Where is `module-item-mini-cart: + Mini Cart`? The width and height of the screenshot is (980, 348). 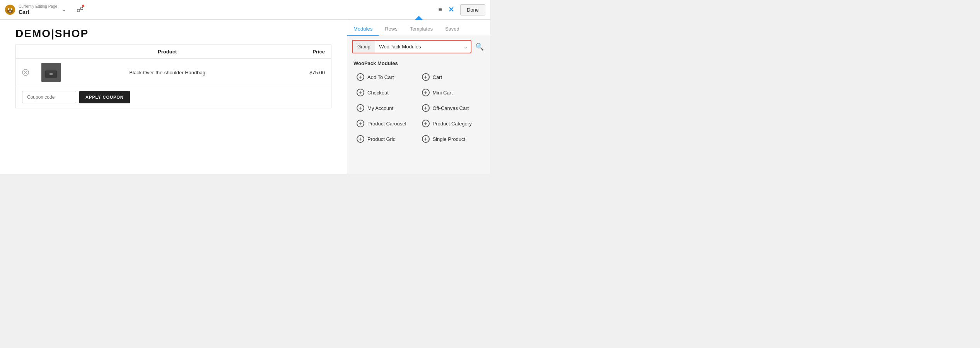
module-item-mini-cart: + Mini Cart is located at coordinates (452, 93).